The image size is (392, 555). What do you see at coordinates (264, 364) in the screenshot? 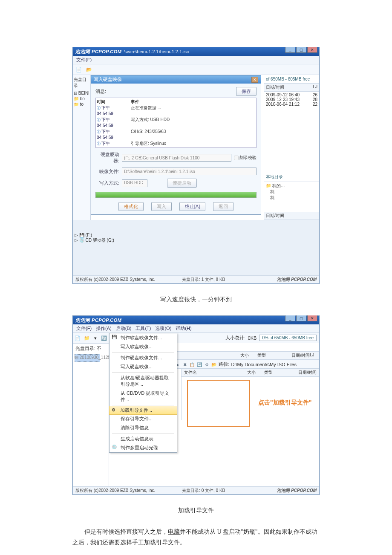
I see `loc-path-value: D:\My Documents\My ISO Files` at bounding box center [264, 364].